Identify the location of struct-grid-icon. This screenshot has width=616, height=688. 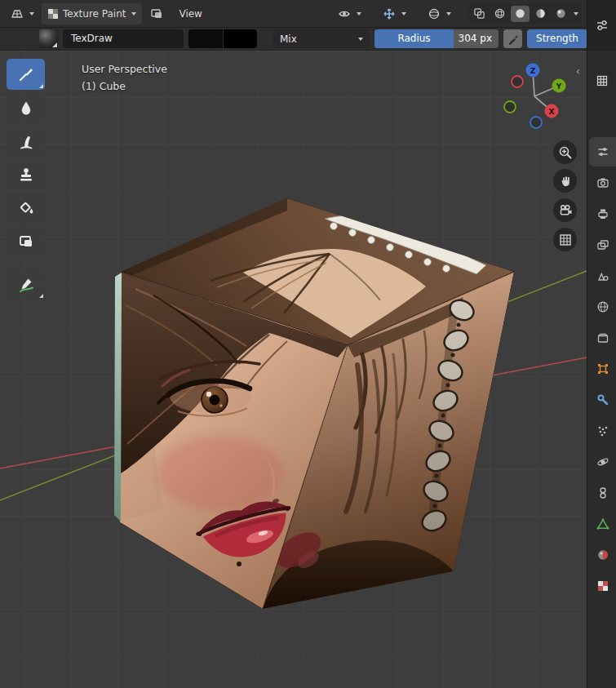
(602, 81).